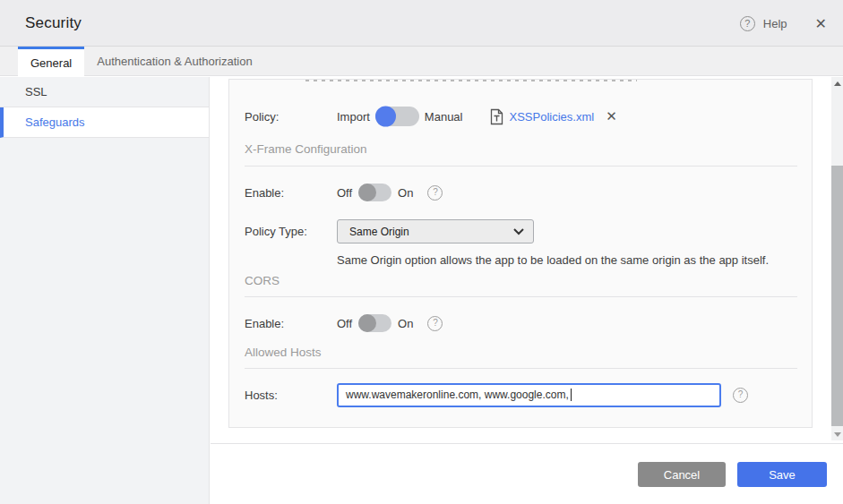 Image resolution: width=843 pixels, height=504 pixels. I want to click on sidebar-item-safeguards: Safeguards, so click(104, 123).